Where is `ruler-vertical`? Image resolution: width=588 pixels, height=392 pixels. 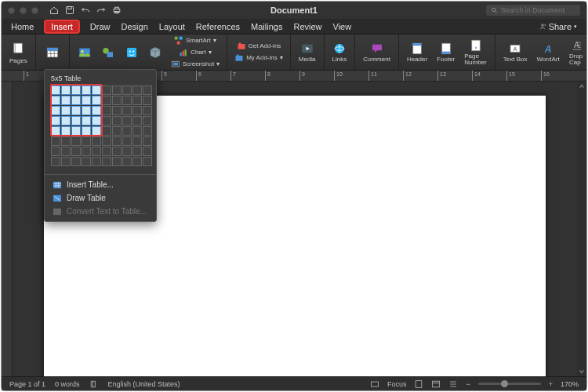
ruler-vertical is located at coordinates (7, 229).